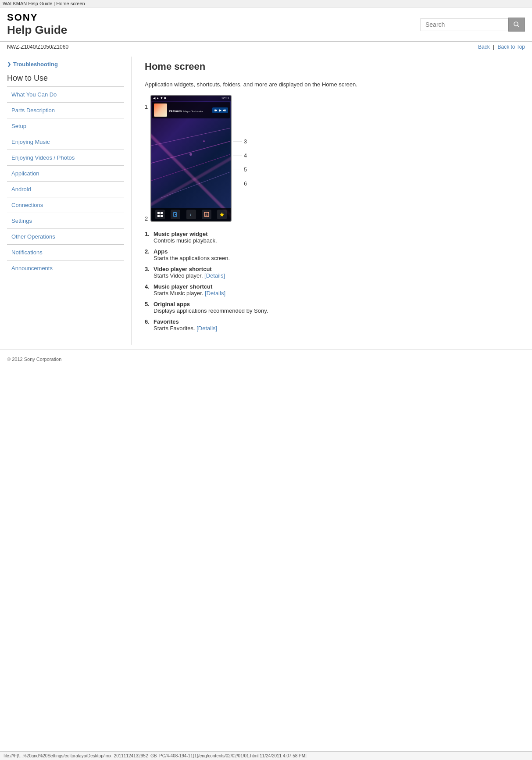 The height and width of the screenshot is (760, 532). I want to click on album-art, so click(161, 110).